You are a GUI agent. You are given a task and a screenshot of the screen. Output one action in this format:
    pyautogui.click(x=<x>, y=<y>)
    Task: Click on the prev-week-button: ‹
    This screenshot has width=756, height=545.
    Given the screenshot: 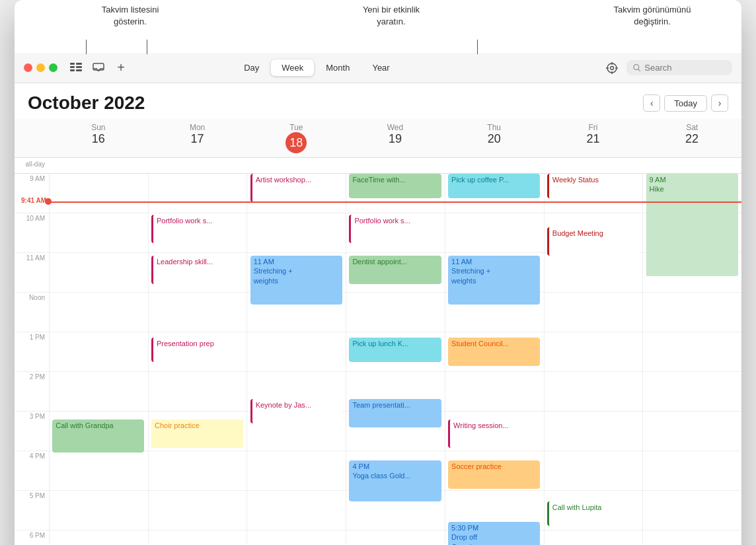 What is the action you would take?
    pyautogui.click(x=652, y=103)
    